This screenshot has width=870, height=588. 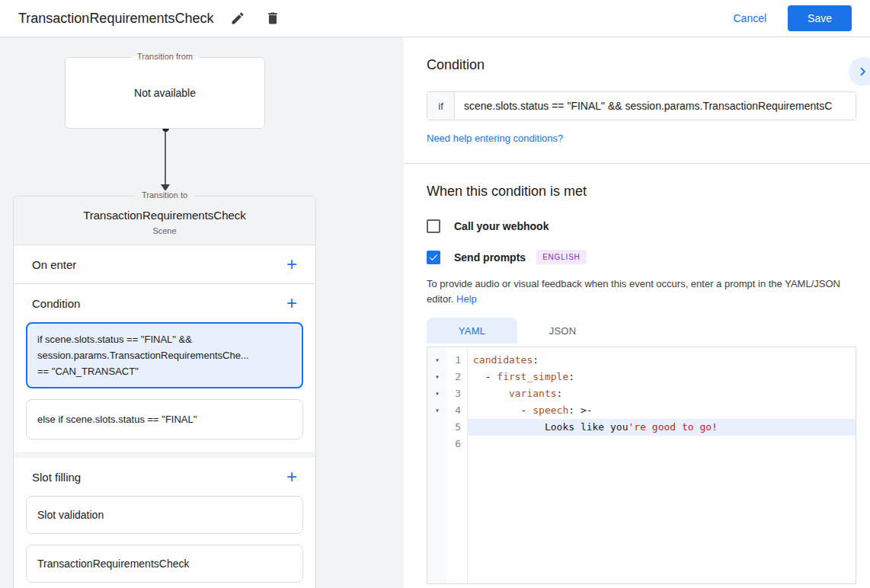 What do you see at coordinates (273, 18) in the screenshot?
I see `trash-icon` at bounding box center [273, 18].